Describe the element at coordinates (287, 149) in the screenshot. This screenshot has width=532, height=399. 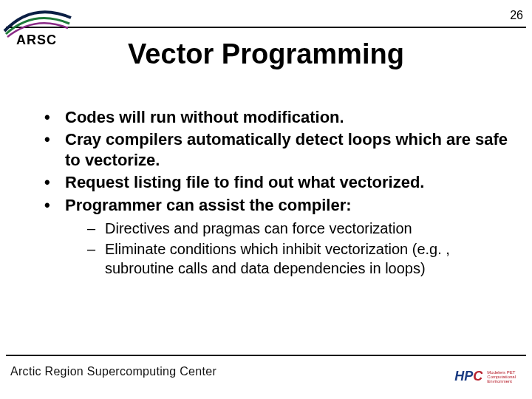
I see `bullet-text: Cray compilers automatically detect loop…` at that location.